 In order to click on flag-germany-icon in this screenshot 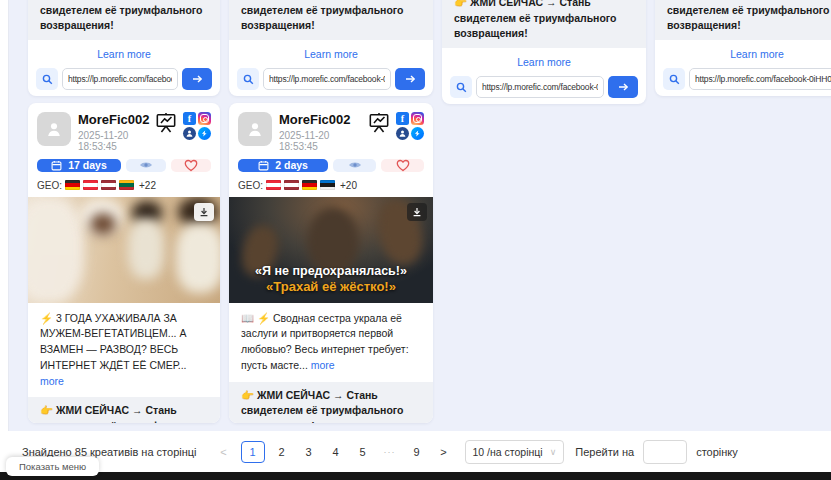, I will do `click(310, 185)`.